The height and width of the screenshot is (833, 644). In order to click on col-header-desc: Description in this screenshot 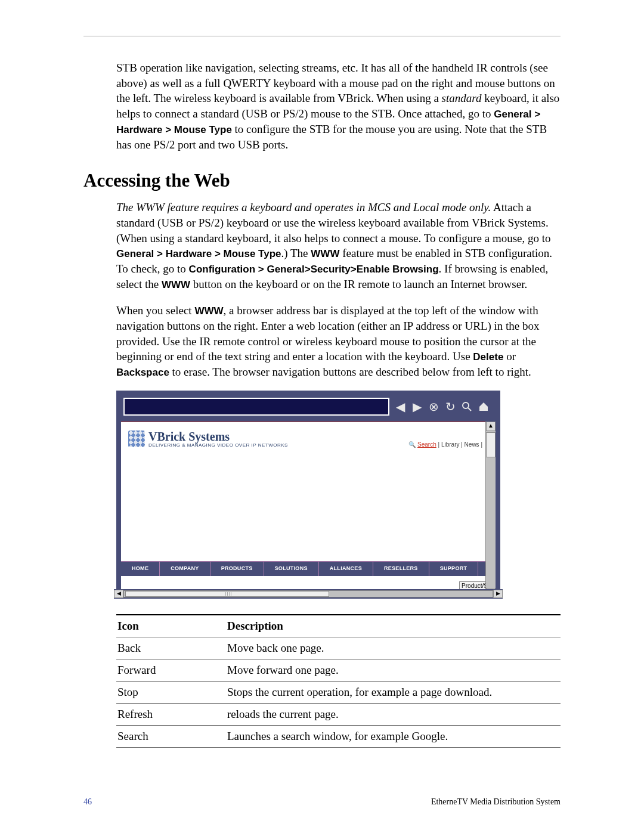, I will do `click(394, 626)`.